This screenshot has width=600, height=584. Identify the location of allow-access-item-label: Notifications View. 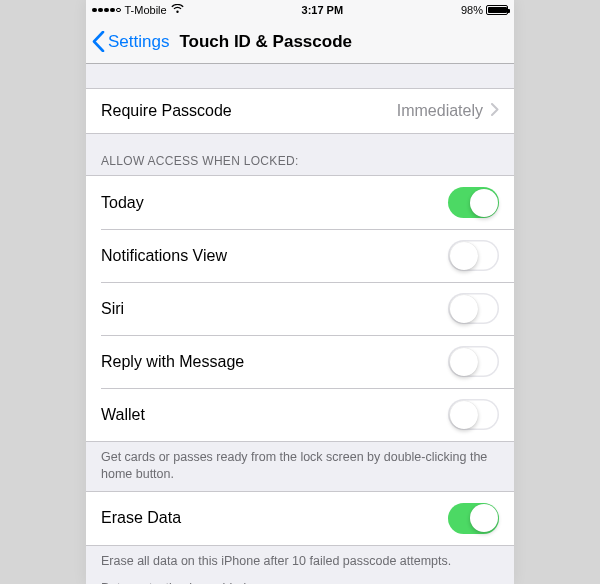
(164, 256).